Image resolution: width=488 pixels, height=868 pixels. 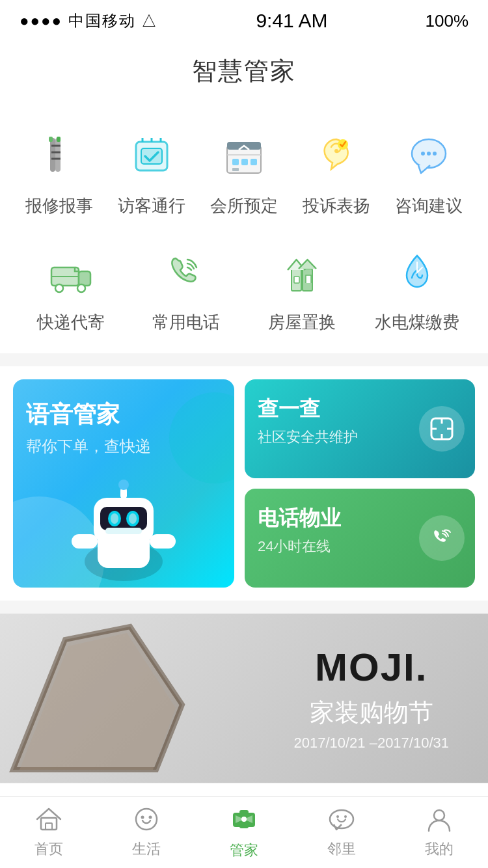 I want to click on voice-assistant-title: 语音管家, so click(x=124, y=415).